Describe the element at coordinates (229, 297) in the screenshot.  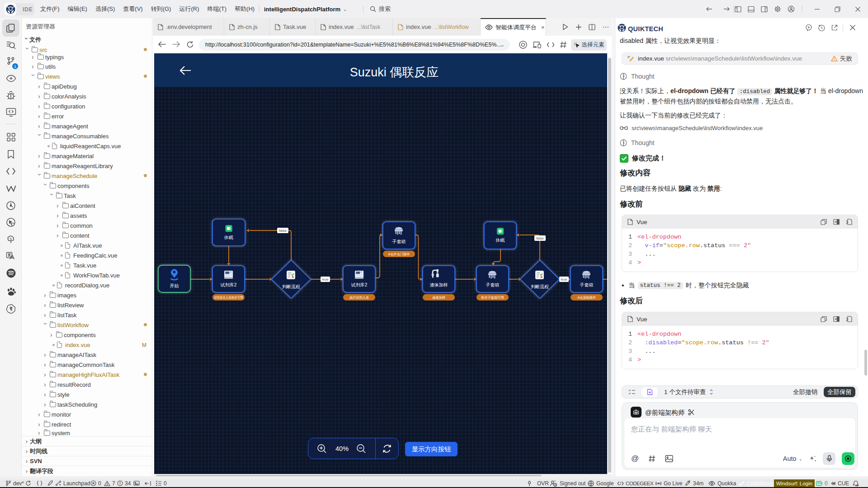
I see `svg-text: 试剂库出入库检查可用` at that location.